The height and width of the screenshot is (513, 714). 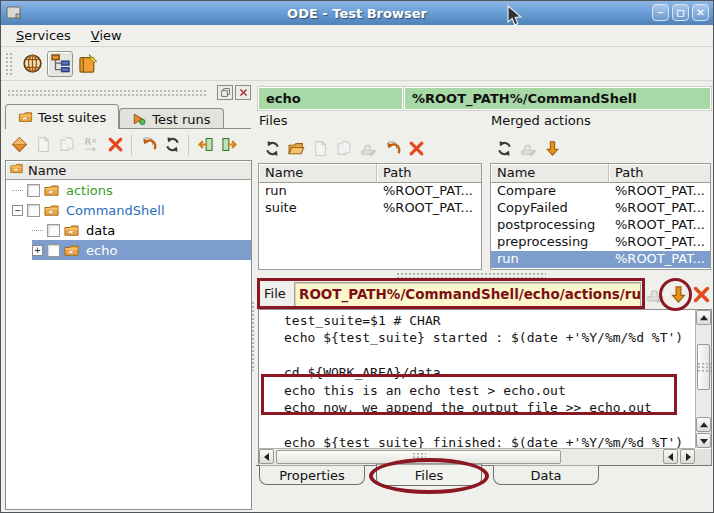 I want to click on dock-close-button, so click(x=243, y=92).